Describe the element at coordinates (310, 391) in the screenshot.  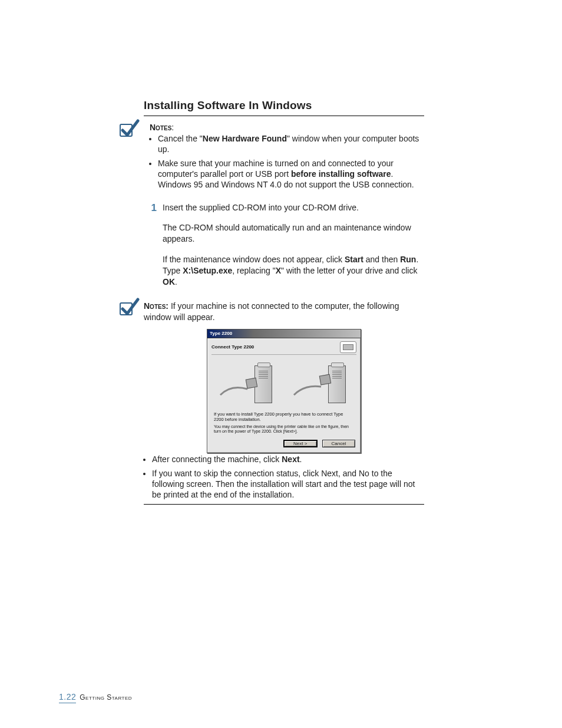
I see `cable-icon` at that location.